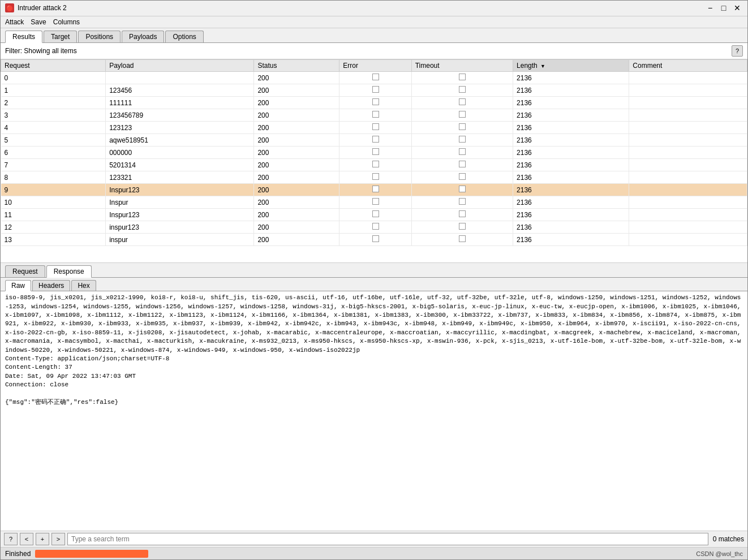 This screenshot has width=748, height=560. Describe the element at coordinates (375, 215) in the screenshot. I see `table-row: 11Inspur1232002136` at that location.